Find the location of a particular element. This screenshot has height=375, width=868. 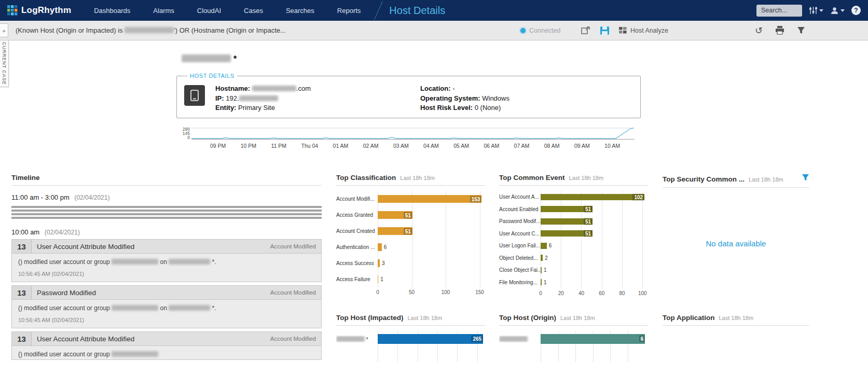

redacted-account is located at coordinates (135, 308).